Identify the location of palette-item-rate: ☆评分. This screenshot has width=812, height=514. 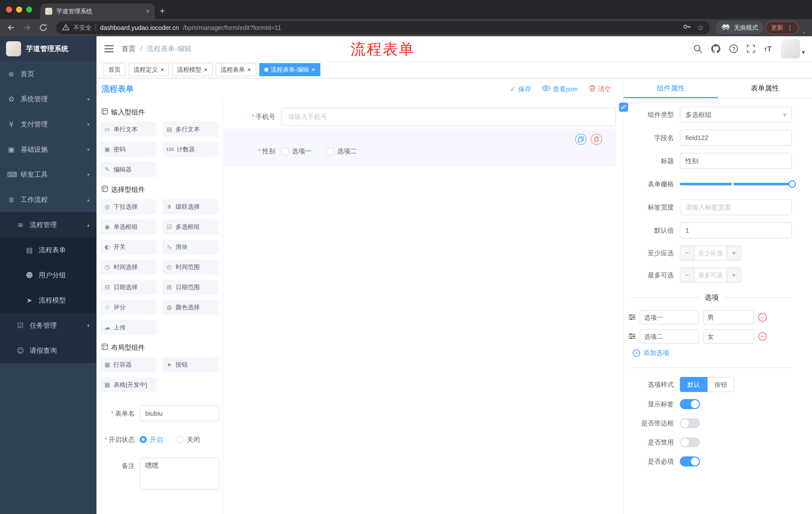
(128, 307).